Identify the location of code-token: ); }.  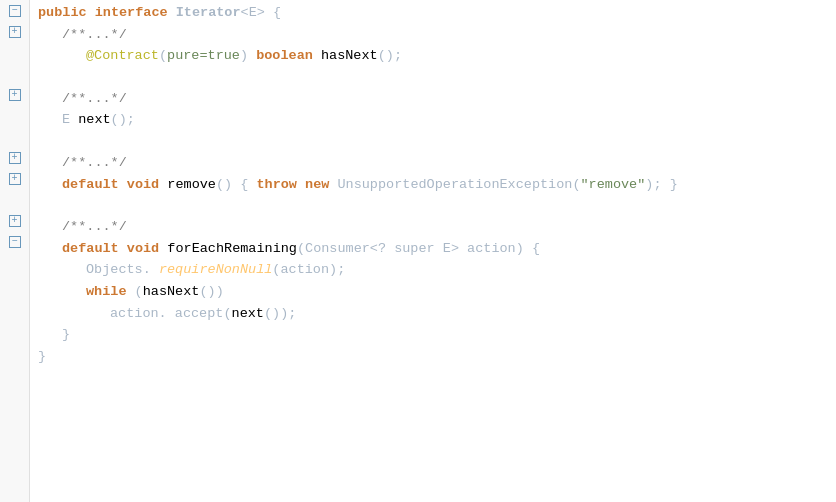
(661, 185).